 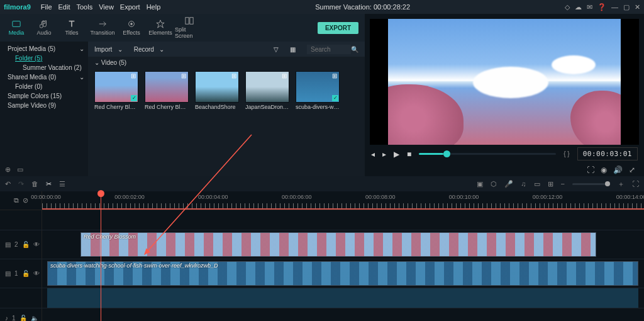 I want to click on grid-view-icon: ▦, so click(x=293, y=49).